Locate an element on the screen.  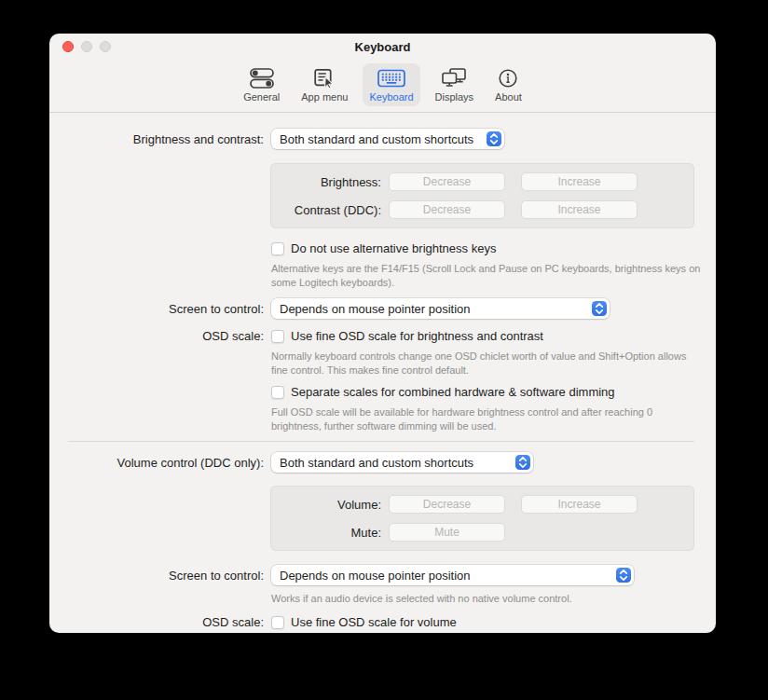
fine-osd-checkbox: Use fine OSD scale for brightness and co… is located at coordinates (407, 336).